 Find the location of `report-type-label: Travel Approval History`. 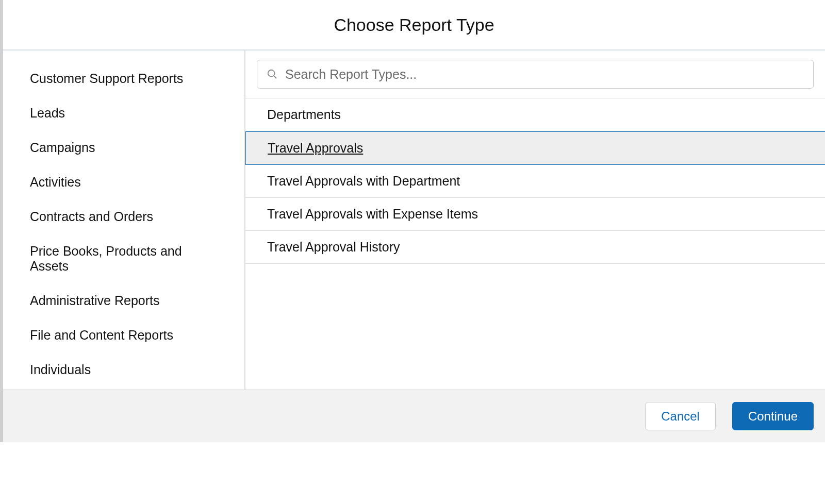

report-type-label: Travel Approval History is located at coordinates (334, 247).